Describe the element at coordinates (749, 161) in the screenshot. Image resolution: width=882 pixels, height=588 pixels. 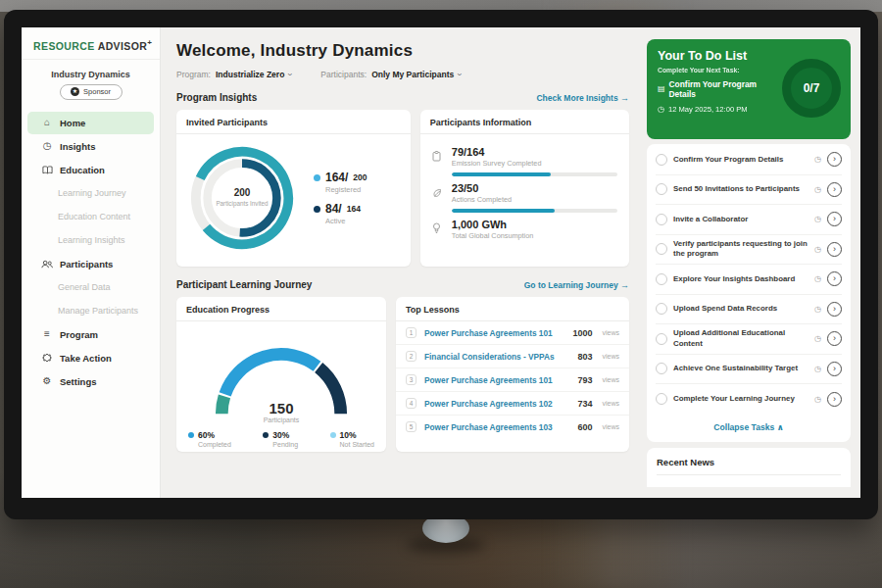
I see `task-row: Confirm Your Program Details◷›` at that location.